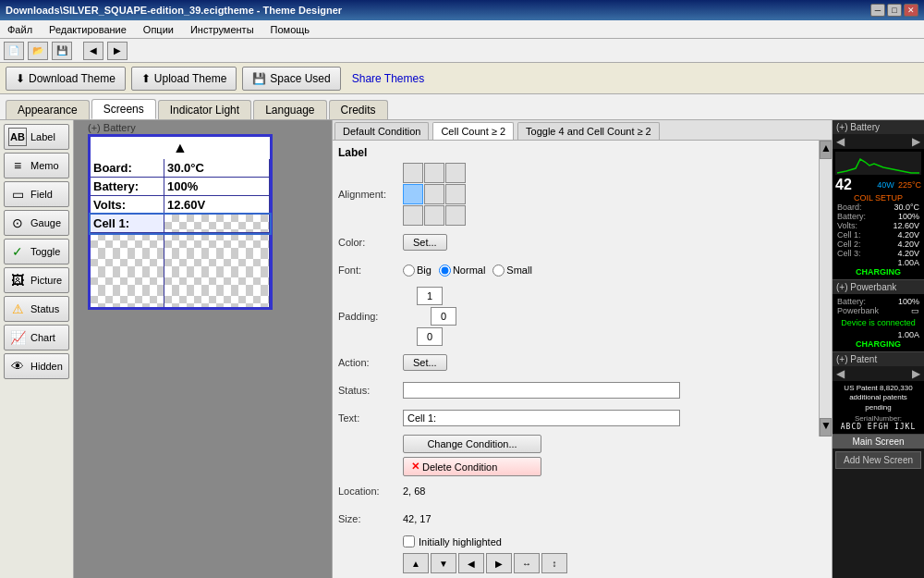 The image size is (924, 578). What do you see at coordinates (37, 252) in the screenshot?
I see `sidebar-toggle-btn: ✓ Toggle` at bounding box center [37, 252].